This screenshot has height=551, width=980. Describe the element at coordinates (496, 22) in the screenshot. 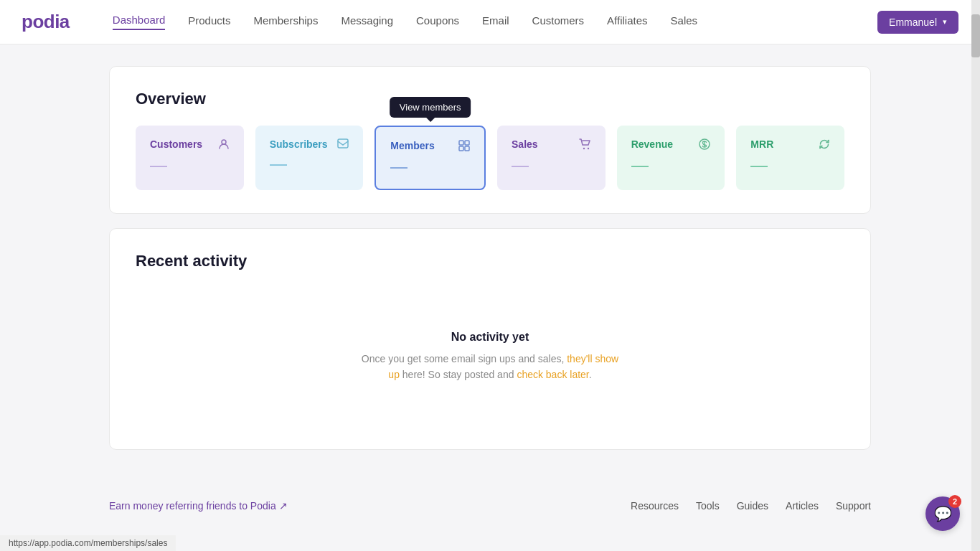

I see `nav-email: Email` at that location.